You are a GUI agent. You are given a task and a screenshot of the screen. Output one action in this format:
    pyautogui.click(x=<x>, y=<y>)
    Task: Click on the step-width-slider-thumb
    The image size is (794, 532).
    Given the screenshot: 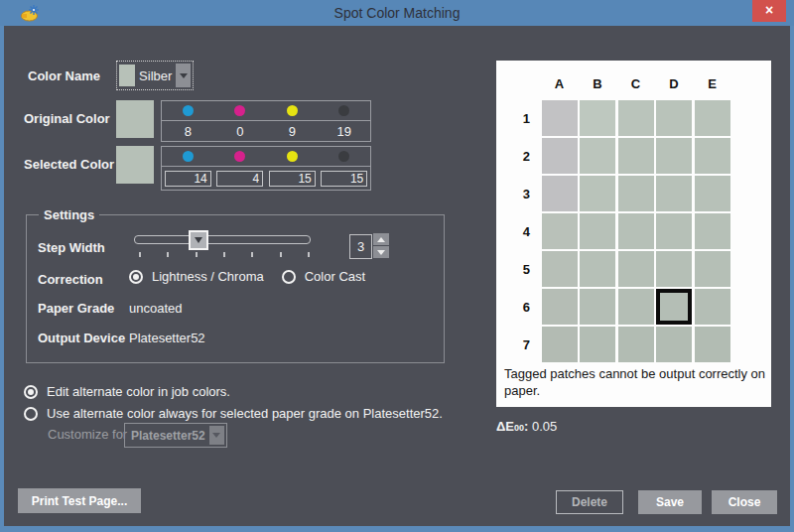 What is the action you would take?
    pyautogui.click(x=198, y=240)
    